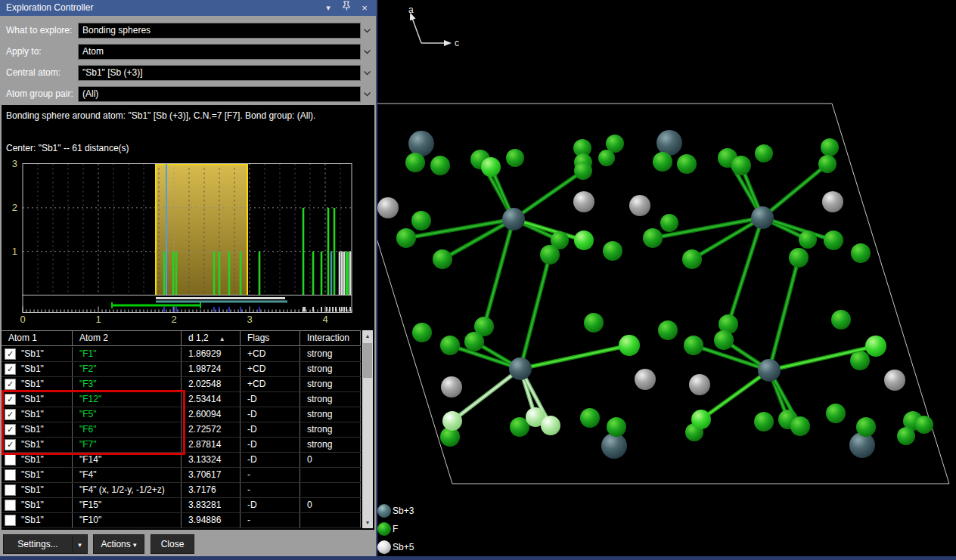 Image resolution: width=956 pixels, height=560 pixels. I want to click on table-row: ✓"Sb1""F12"2.53414-Dstrong, so click(182, 400).